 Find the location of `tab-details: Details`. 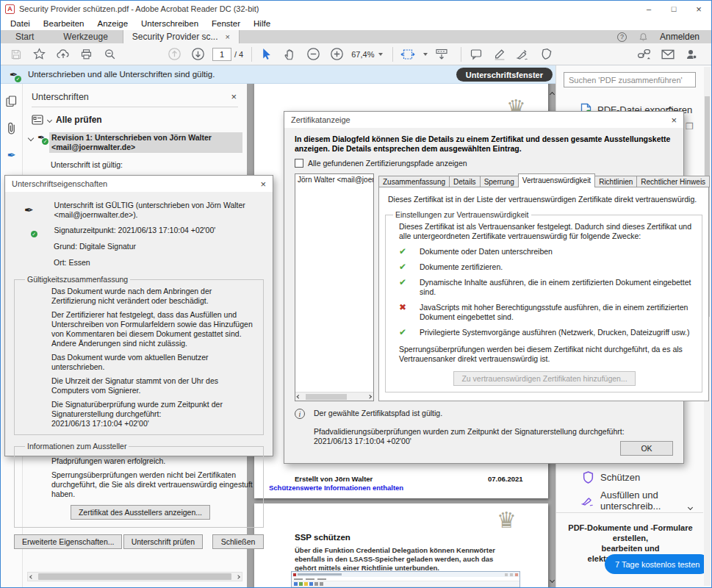

tab-details: Details is located at coordinates (464, 182).